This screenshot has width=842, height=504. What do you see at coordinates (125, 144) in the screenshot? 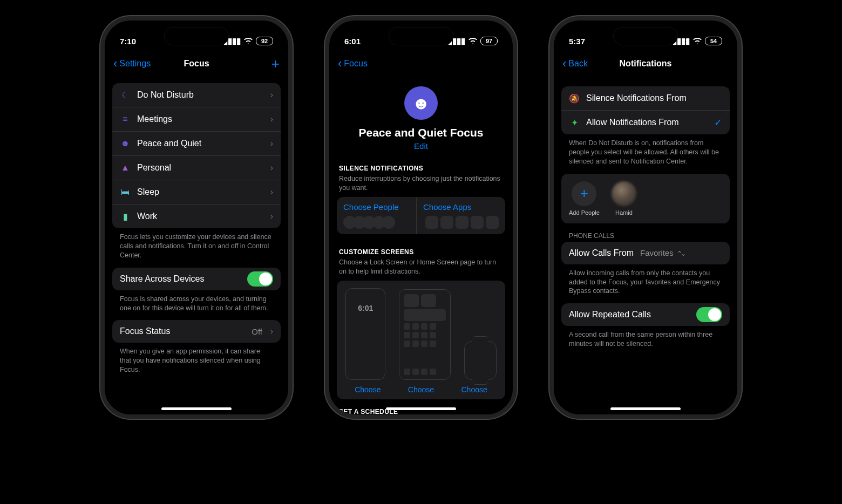
I see `smile-icon: ☻` at bounding box center [125, 144].